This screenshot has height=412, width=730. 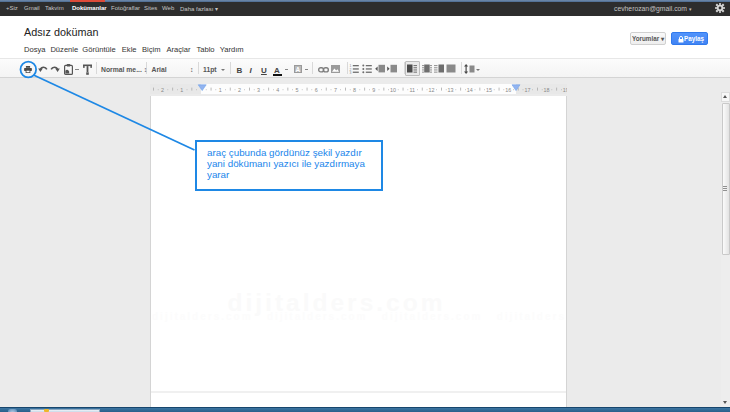 What do you see at coordinates (393, 90) in the screenshot?
I see `svg-text: 10` at bounding box center [393, 90].